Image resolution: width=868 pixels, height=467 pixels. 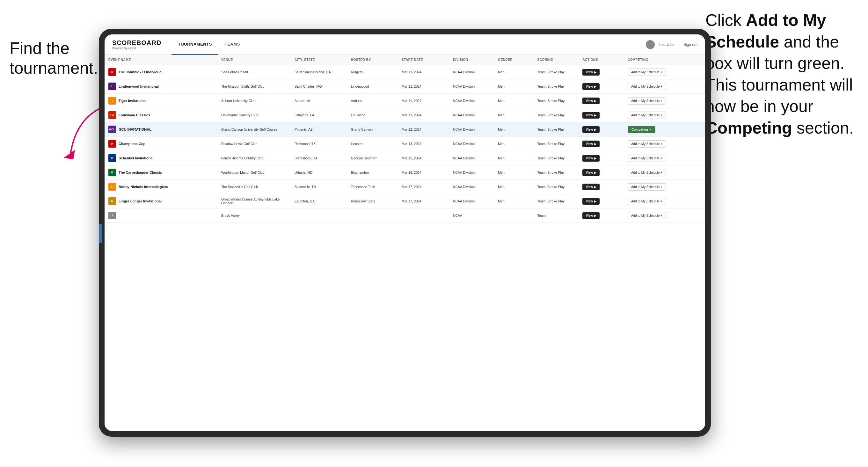 What do you see at coordinates (100, 234) in the screenshot?
I see `sidebar-tab` at bounding box center [100, 234].